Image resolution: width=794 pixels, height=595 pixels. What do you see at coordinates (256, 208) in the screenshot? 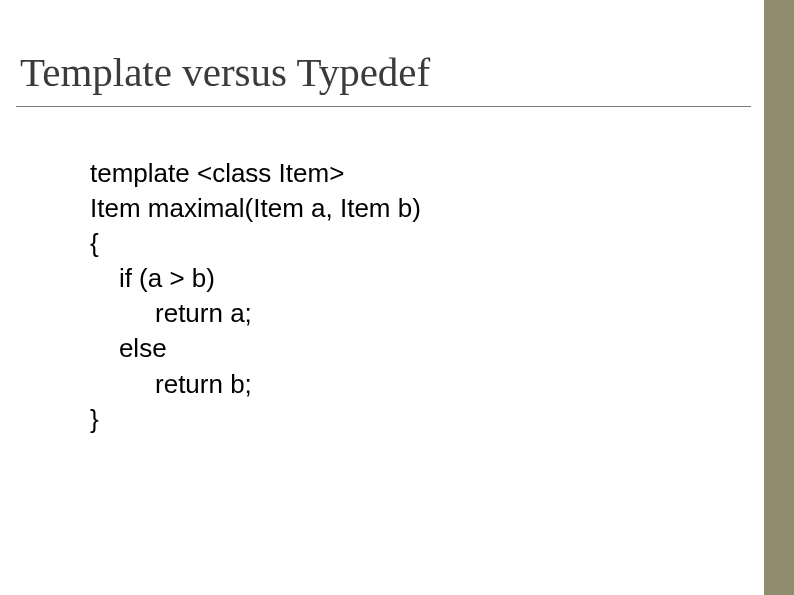
I see `code-line: Item maximal(Item a, Item b)` at bounding box center [256, 208].